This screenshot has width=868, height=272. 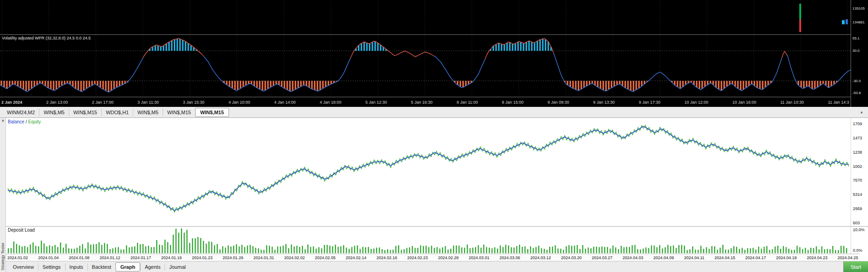 What do you see at coordinates (12, 102) in the screenshot?
I see `time-axis-label: 2 Jan 2024` at bounding box center [12, 102].